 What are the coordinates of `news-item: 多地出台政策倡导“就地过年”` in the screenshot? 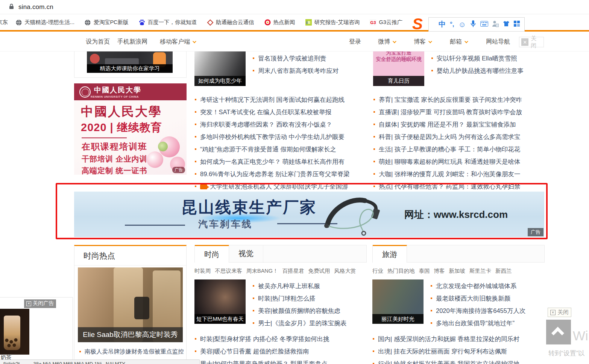 It's located at (478, 323).